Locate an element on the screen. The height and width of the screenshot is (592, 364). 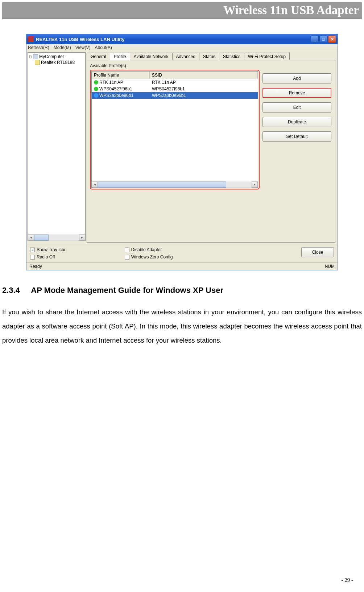
close-button: Close is located at coordinates (318, 252).